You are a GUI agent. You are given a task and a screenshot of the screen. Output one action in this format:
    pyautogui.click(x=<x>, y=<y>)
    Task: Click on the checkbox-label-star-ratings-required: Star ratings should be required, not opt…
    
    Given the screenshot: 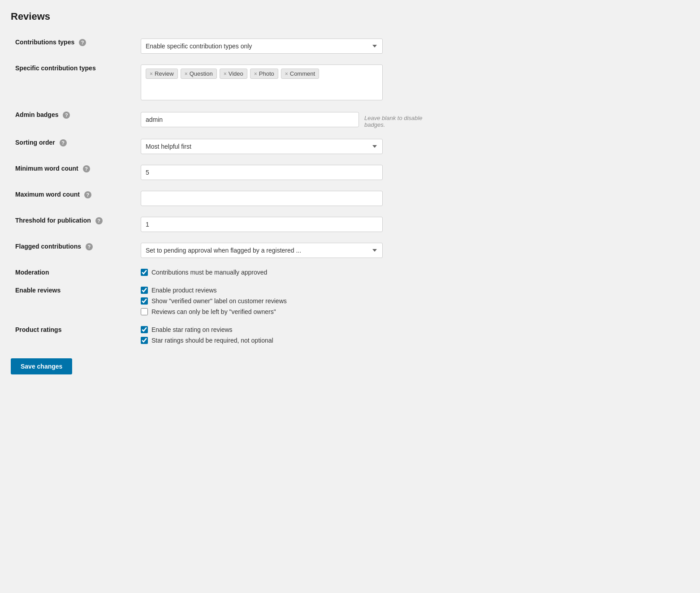 What is the action you would take?
    pyautogui.click(x=212, y=340)
    